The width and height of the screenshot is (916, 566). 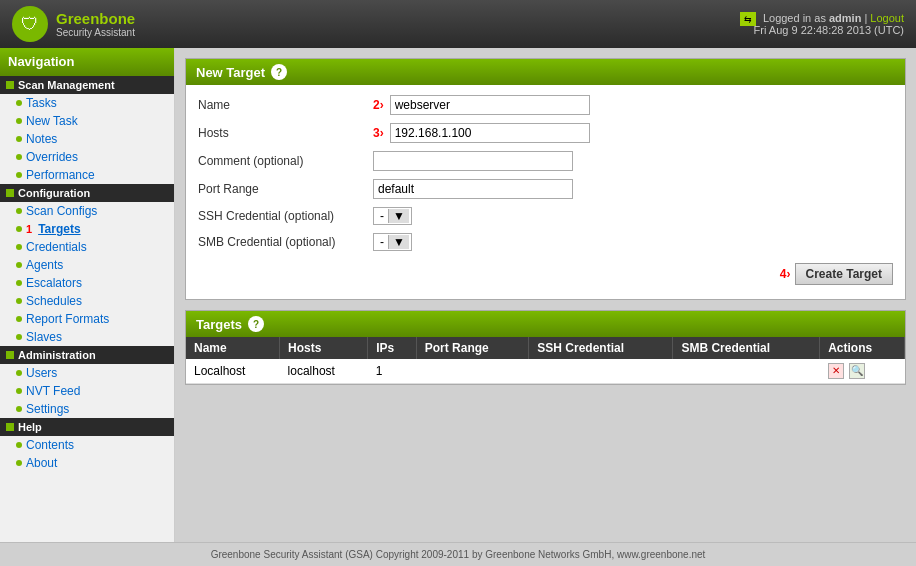 What do you see at coordinates (844, 274) in the screenshot?
I see `create-target-button: Create Target` at bounding box center [844, 274].